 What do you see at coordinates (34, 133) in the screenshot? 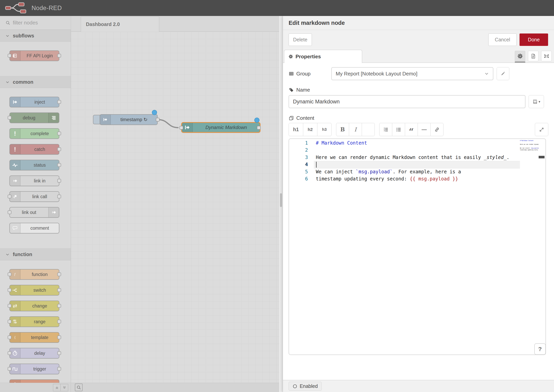
I see `palette-node-complete: !complete` at bounding box center [34, 133].